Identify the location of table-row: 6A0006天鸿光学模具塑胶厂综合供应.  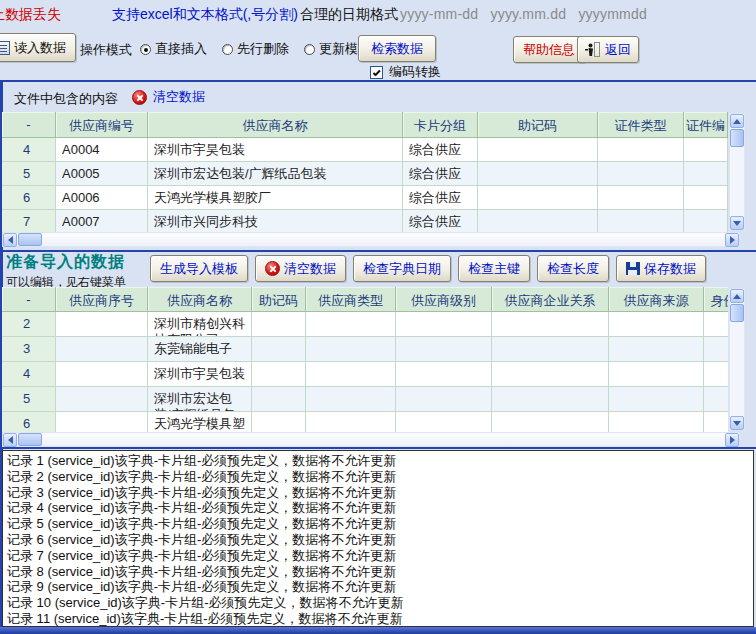
(365, 198).